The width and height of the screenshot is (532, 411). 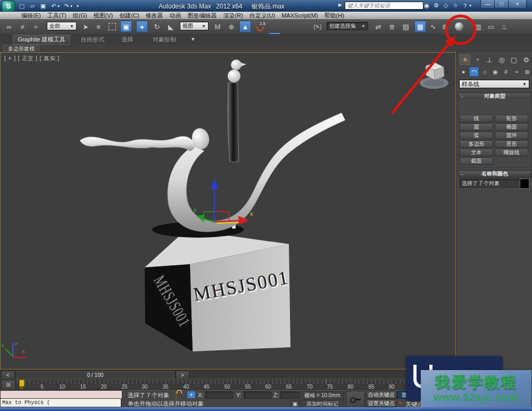 What do you see at coordinates (494, 84) in the screenshot?
I see `shape-category-dropdown: 样条线 ▼` at bounding box center [494, 84].